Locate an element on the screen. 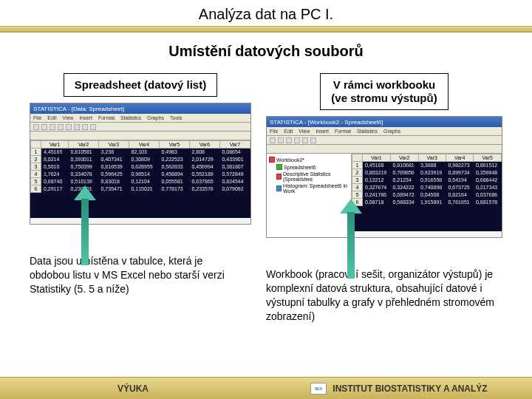 This screenshot has width=532, height=399. footer: VÝUKA IBA INSTITUT BIOSTATISTIKY A ANALÝ… is located at coordinates (266, 388).